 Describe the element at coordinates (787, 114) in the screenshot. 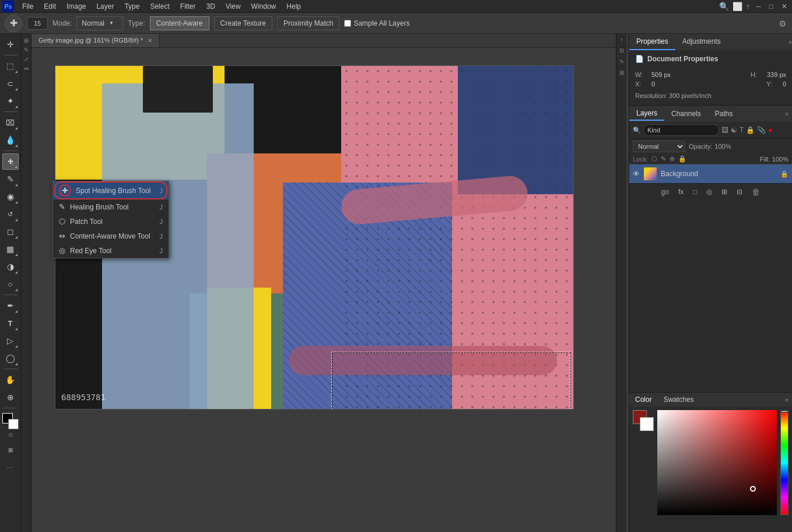

I see `layers-collapse-icon: ≡` at that location.